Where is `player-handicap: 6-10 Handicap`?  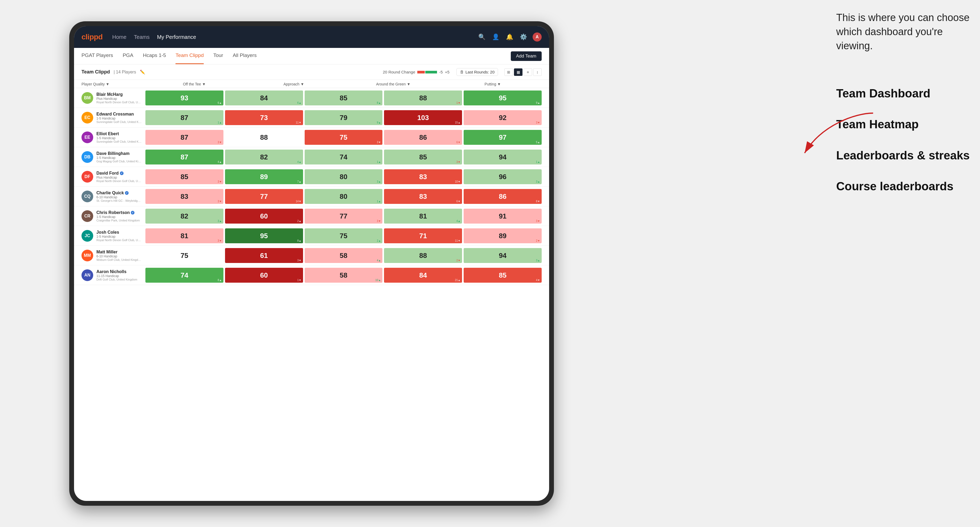 player-handicap: 6-10 Handicap is located at coordinates (119, 256).